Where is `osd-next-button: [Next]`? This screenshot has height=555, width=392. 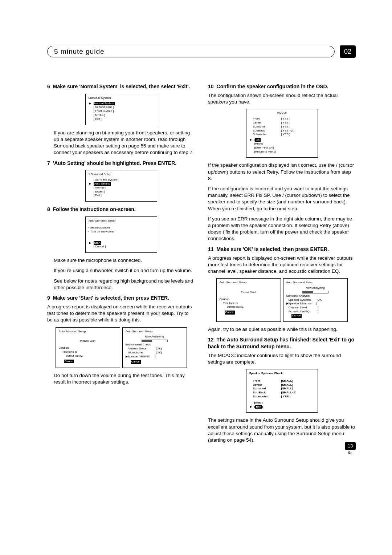
osd-next-button: [Next] is located at coordinates (282, 403).